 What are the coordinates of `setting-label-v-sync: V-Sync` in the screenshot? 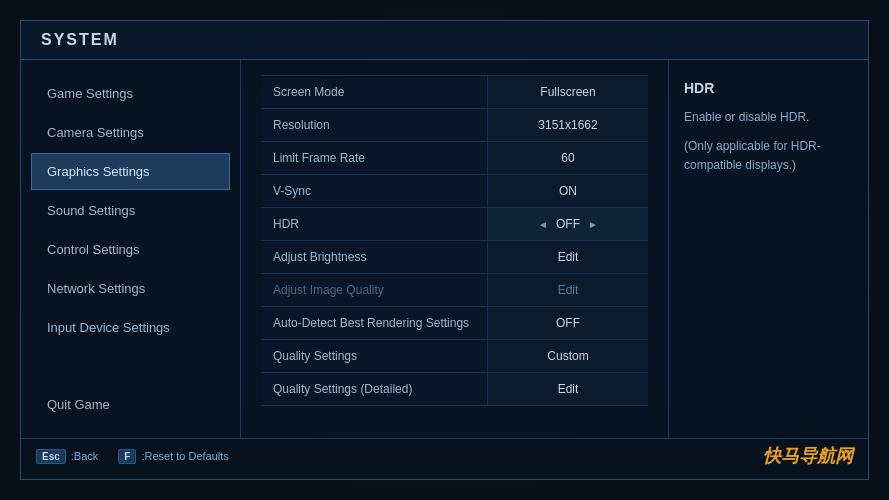 It's located at (374, 191).